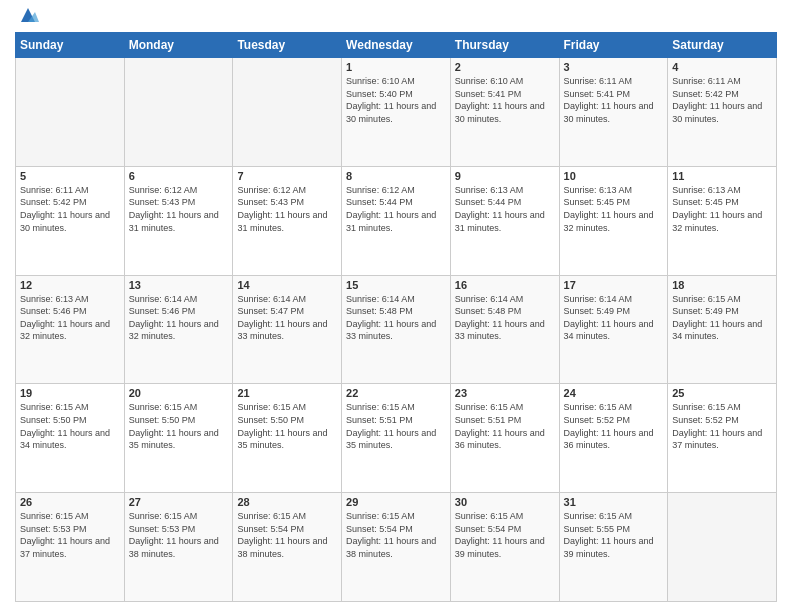 Image resolution: width=792 pixels, height=612 pixels. Describe the element at coordinates (287, 176) in the screenshot. I see `day-number: 7` at that location.